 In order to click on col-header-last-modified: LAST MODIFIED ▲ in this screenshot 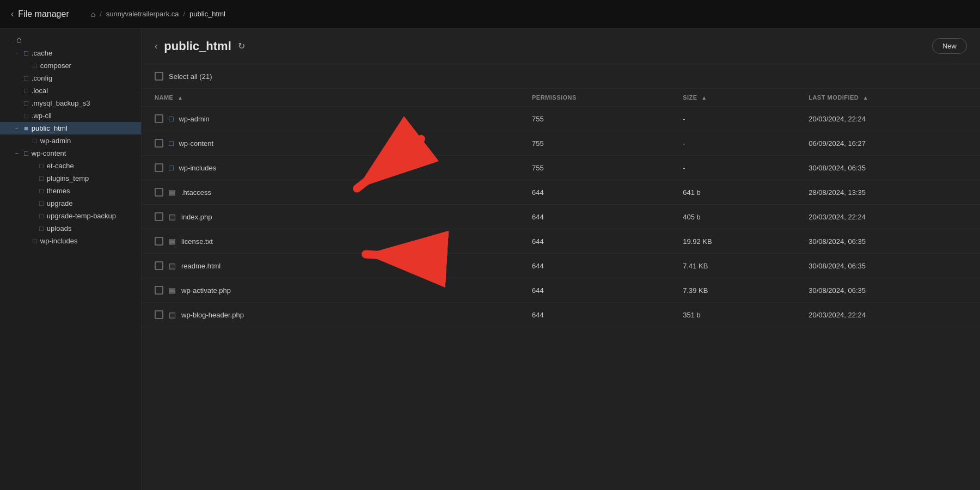, I will do `click(887, 98)`.